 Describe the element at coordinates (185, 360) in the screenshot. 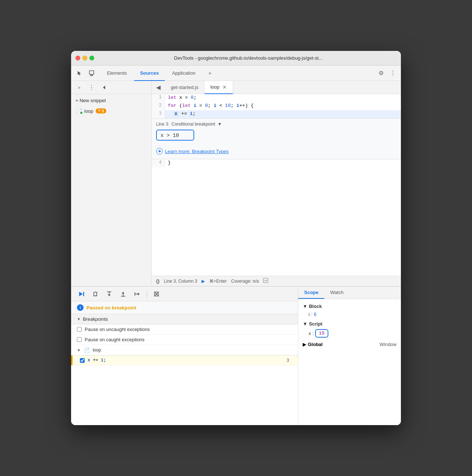

I see `breakpoint-list-item: x += i; 3` at that location.